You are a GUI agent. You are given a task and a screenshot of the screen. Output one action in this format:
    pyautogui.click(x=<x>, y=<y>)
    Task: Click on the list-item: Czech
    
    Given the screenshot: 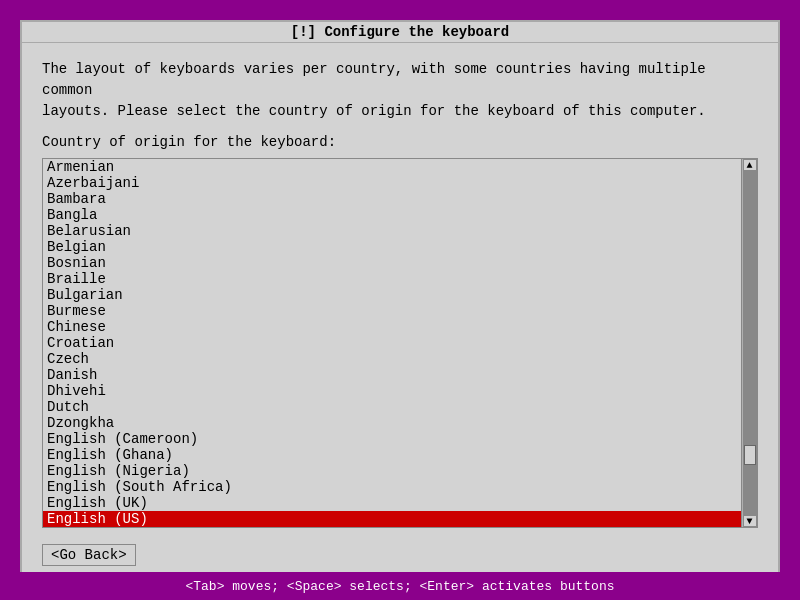 What is the action you would take?
    pyautogui.click(x=392, y=359)
    